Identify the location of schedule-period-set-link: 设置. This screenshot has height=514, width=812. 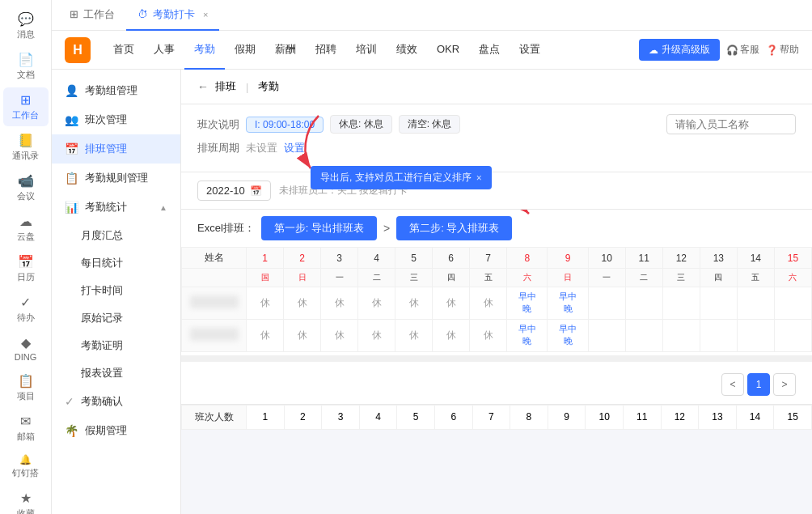
(294, 148).